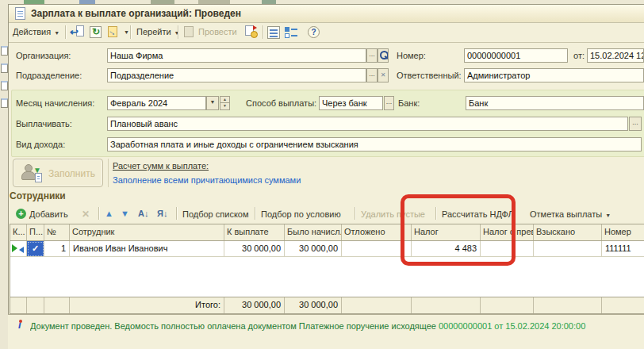 The height and width of the screenshot is (349, 644). I want to click on pick-list-button: Подбор списком, so click(216, 214).